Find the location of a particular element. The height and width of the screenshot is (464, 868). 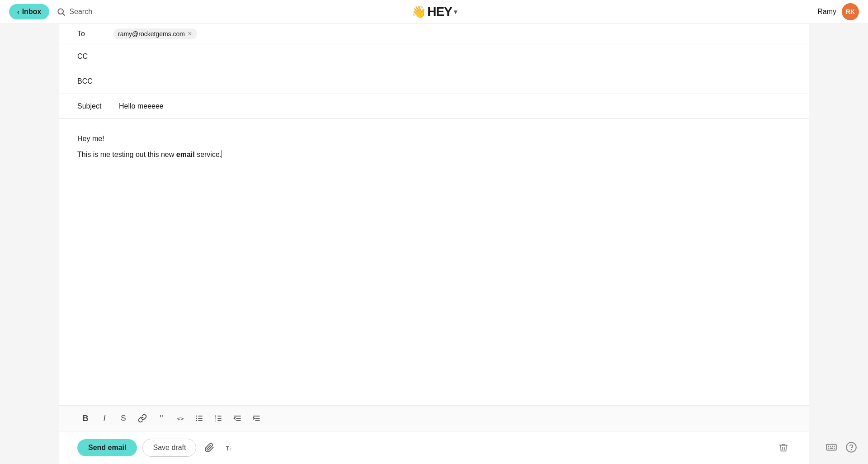

right-sidebar is located at coordinates (839, 244).